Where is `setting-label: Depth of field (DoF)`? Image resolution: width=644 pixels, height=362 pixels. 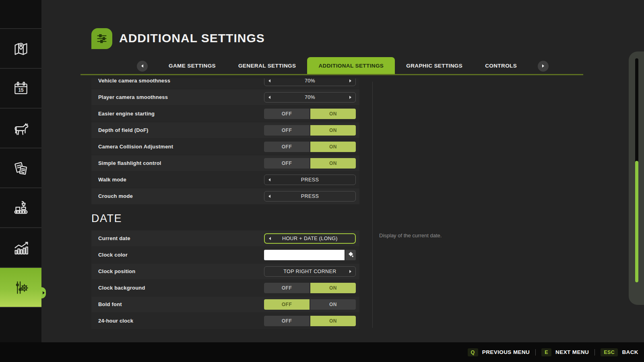
setting-label: Depth of field (DoF) is located at coordinates (123, 130).